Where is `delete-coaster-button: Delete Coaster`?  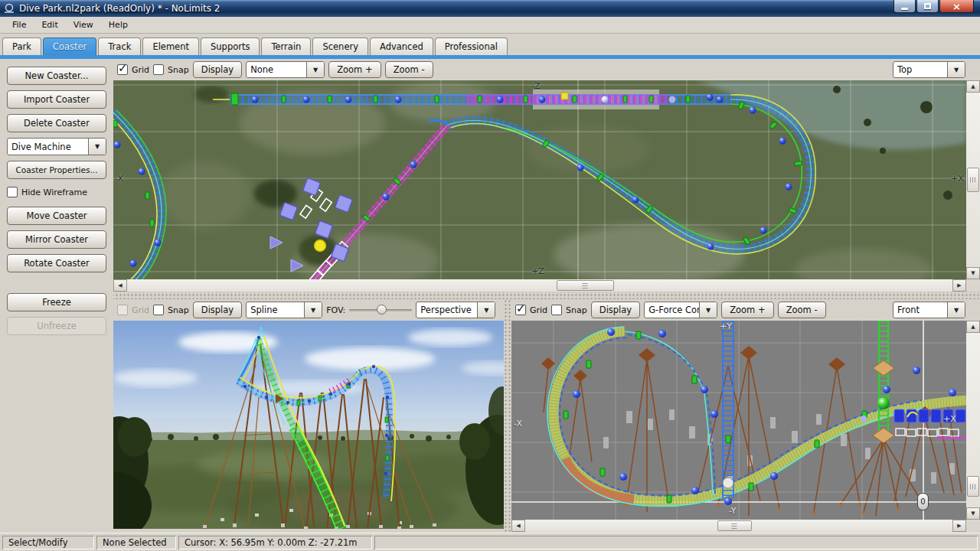 delete-coaster-button: Delete Coaster is located at coordinates (57, 123).